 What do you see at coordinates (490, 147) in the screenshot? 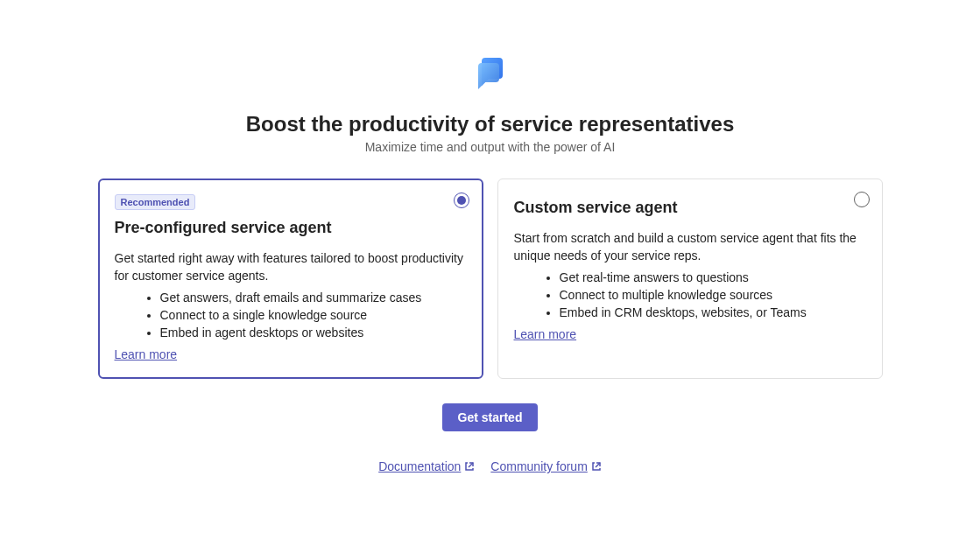
I see `page-subtitle: Maximize time and output with the power …` at bounding box center [490, 147].